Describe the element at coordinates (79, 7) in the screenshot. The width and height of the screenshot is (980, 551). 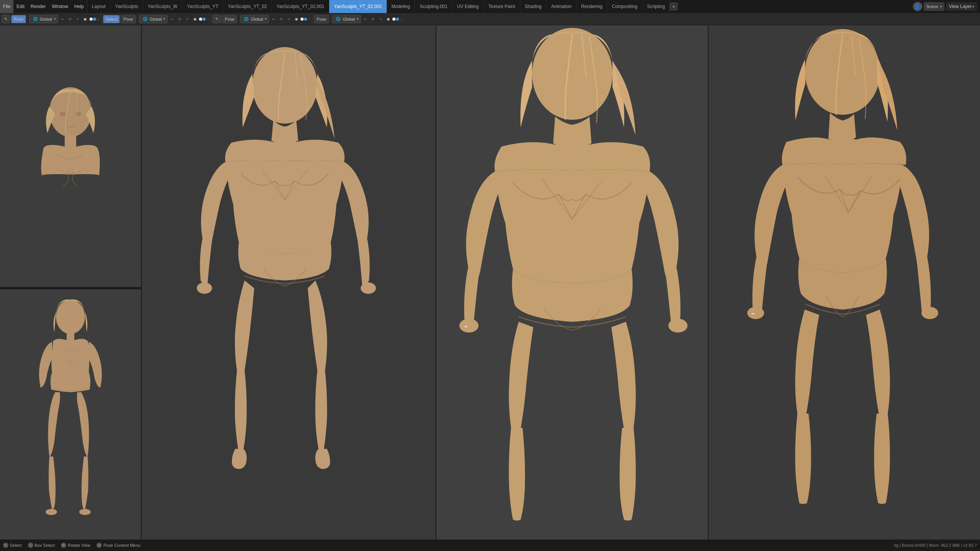
I see `menu-help: Help` at that location.